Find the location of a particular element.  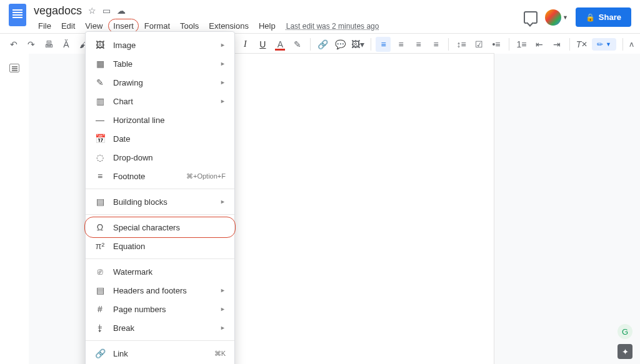

caret-down-icon: ▼ is located at coordinates (565, 17).